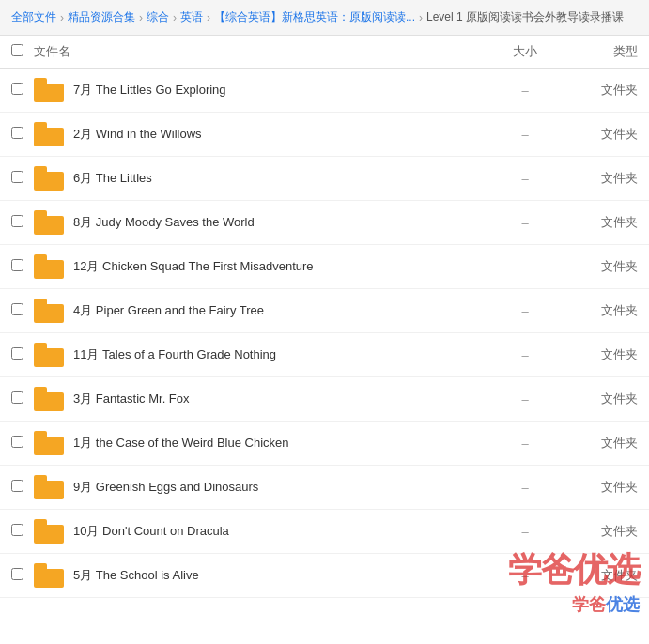  What do you see at coordinates (600, 52) in the screenshot?
I see `header-type: 类型` at bounding box center [600, 52].